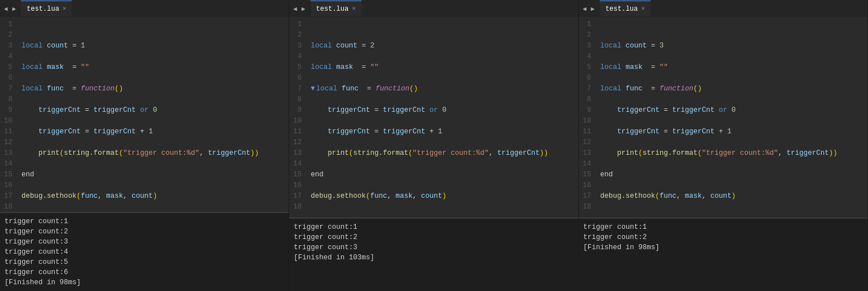  What do you see at coordinates (8, 114) in the screenshot?
I see `line-numbers-1: 123456789101112131415161718` at bounding box center [8, 114].